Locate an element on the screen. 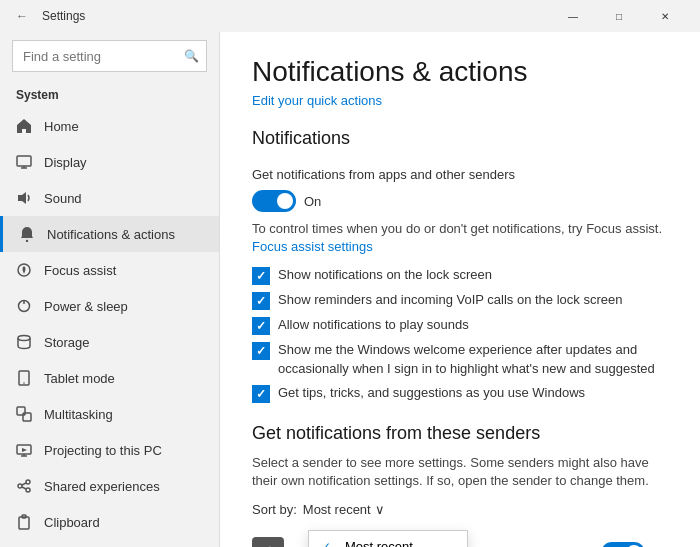 The image size is (700, 547). checkbox-row-3: Show me the Windows welcome experience a… is located at coordinates (460, 359).